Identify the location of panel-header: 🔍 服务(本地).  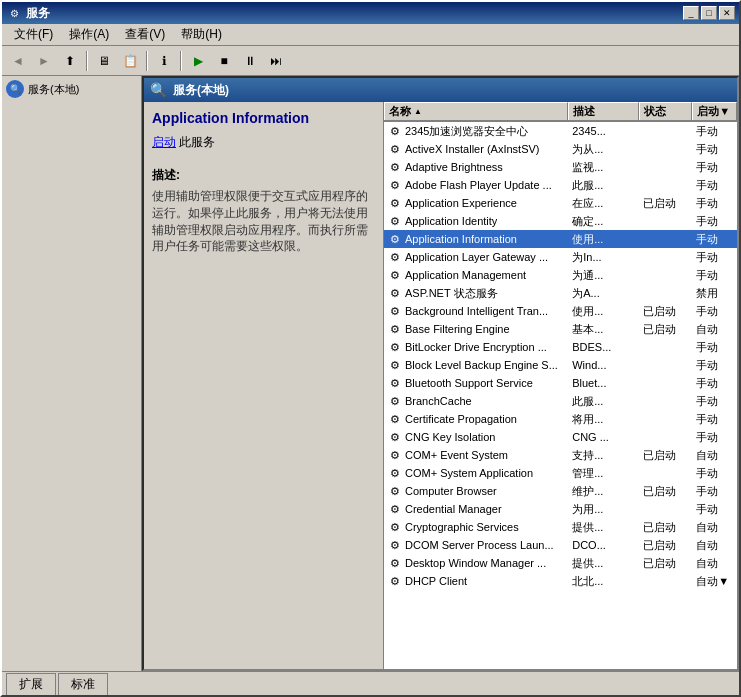
(440, 90).